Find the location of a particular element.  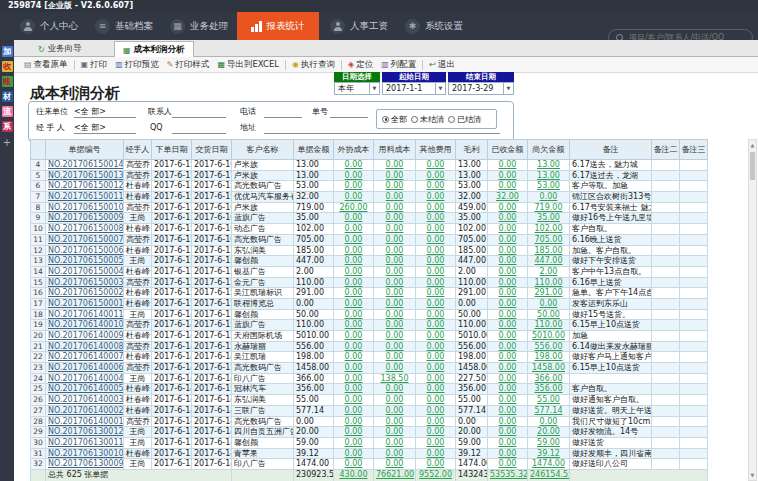

handler-field: <全 部> is located at coordinates (105, 128).